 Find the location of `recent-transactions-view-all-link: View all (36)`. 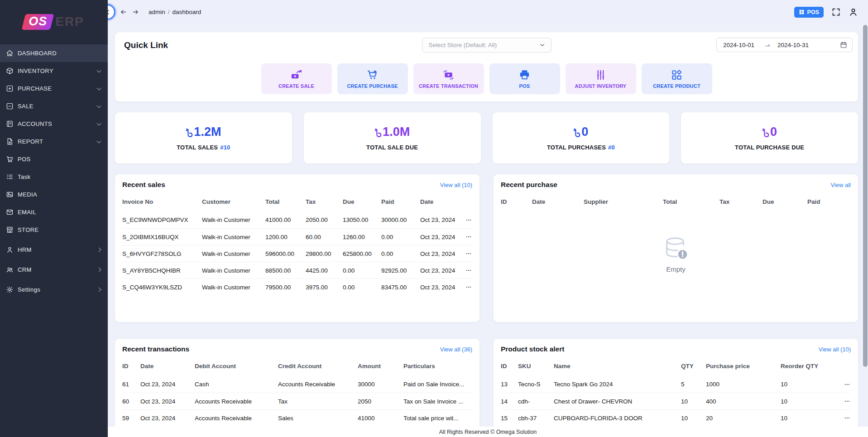

recent-transactions-view-all-link: View all (36) is located at coordinates (456, 350).